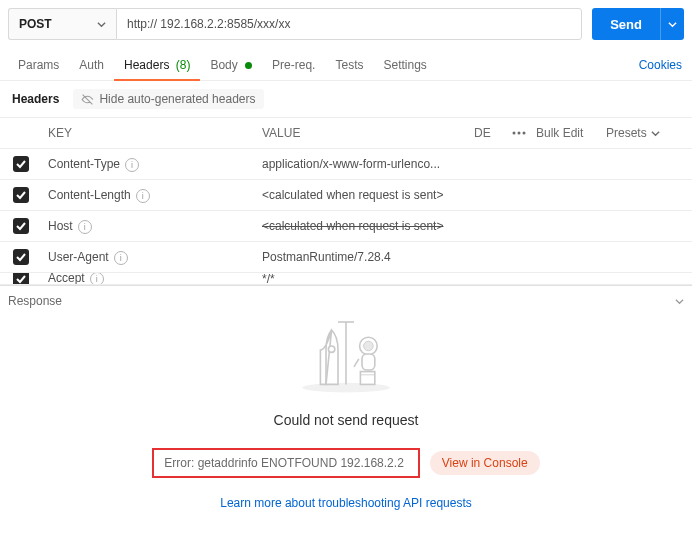  I want to click on row-key: Hosti, so click(149, 226).